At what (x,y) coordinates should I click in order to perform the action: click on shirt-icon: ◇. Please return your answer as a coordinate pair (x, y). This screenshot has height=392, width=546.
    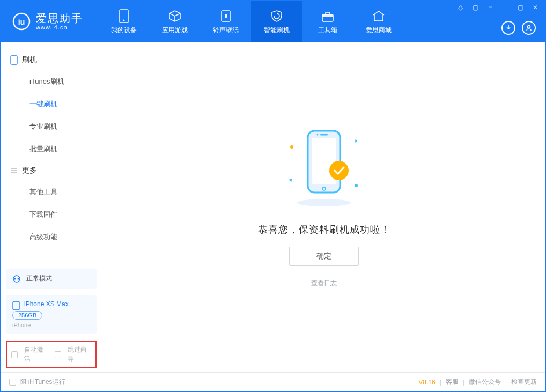
    Looking at the image, I should click on (460, 8).